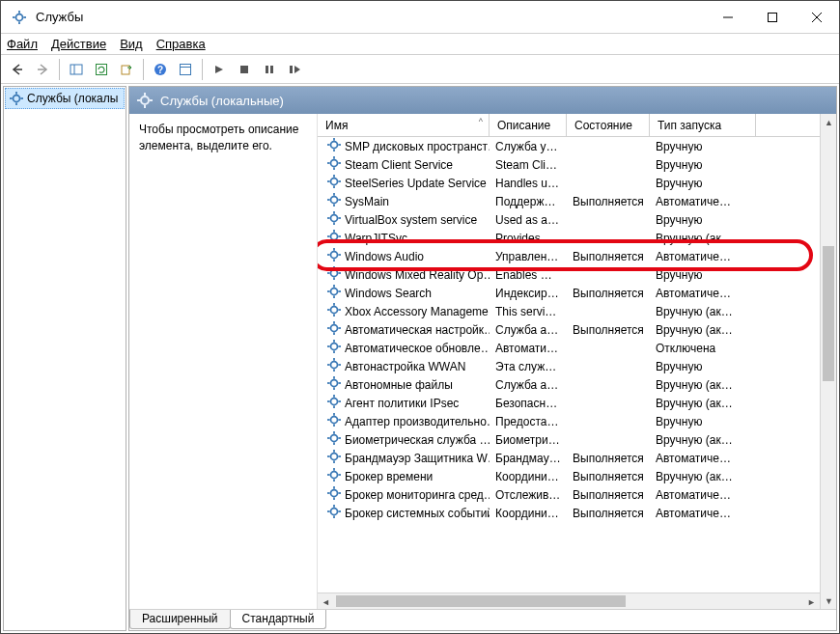 The height and width of the screenshot is (634, 840). I want to click on menu-action: Действие, so click(79, 44).